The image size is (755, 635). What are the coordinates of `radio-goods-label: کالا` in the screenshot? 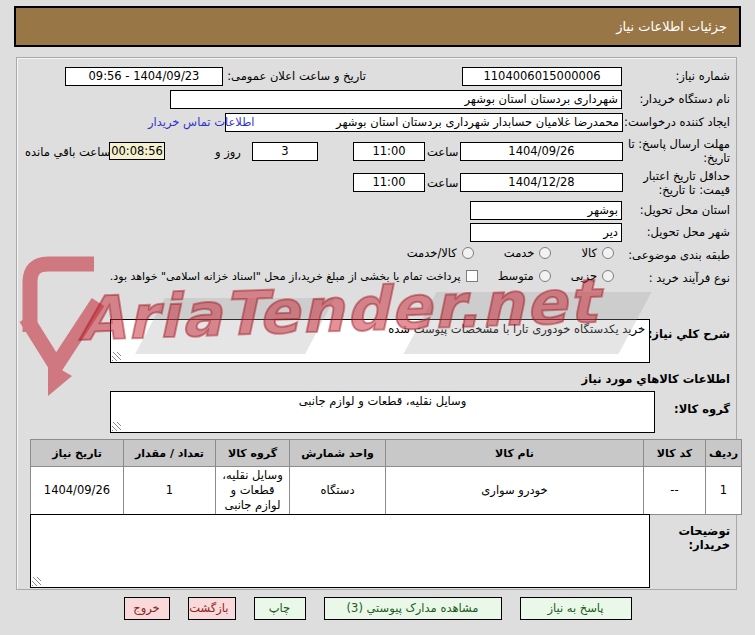 It's located at (589, 253).